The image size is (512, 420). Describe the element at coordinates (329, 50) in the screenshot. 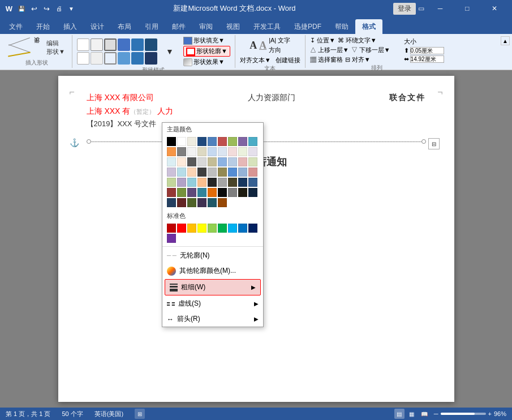

I see `bring-forward-button: △ 上移一层▼` at that location.